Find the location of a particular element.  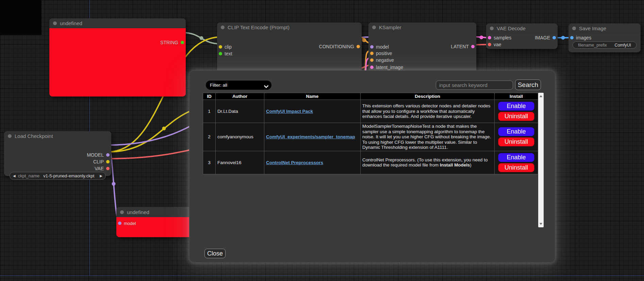

node-title-bar: CLIP Text Encode (Prompt) is located at coordinates (289, 27).